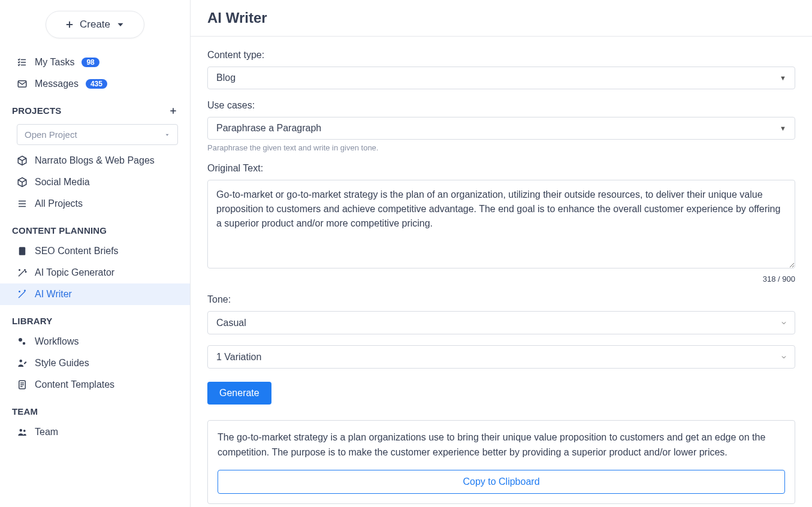 This screenshot has width=812, height=507. I want to click on section-projects: PROJECTS, so click(95, 108).